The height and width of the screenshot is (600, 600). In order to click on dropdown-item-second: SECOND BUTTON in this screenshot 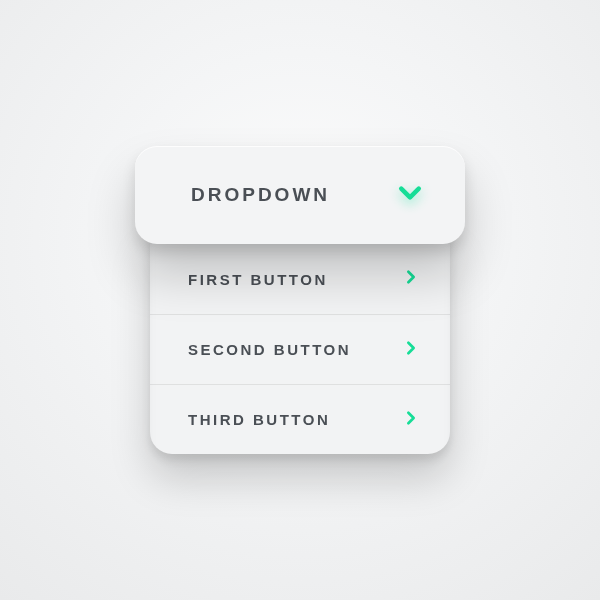, I will do `click(300, 349)`.